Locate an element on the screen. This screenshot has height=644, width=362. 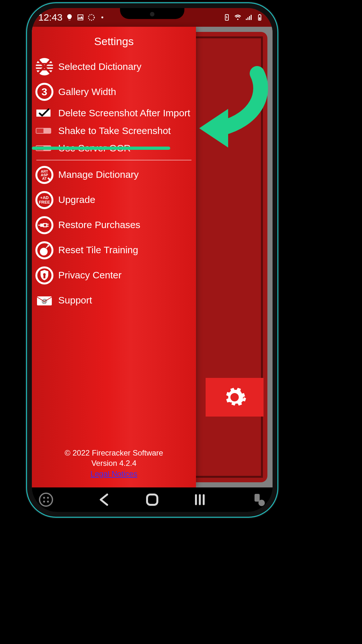
flag-icon is located at coordinates (44, 67).